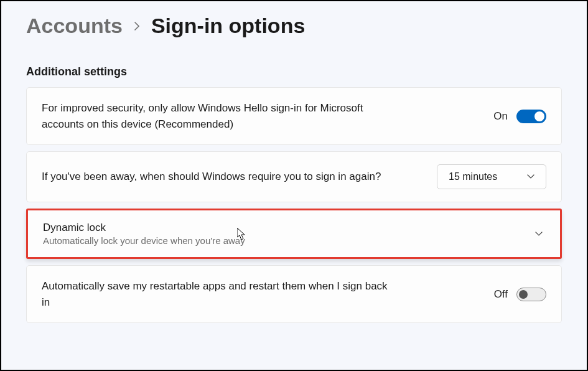  What do you see at coordinates (294, 72) in the screenshot?
I see `section-title: Additional settings` at bounding box center [294, 72].